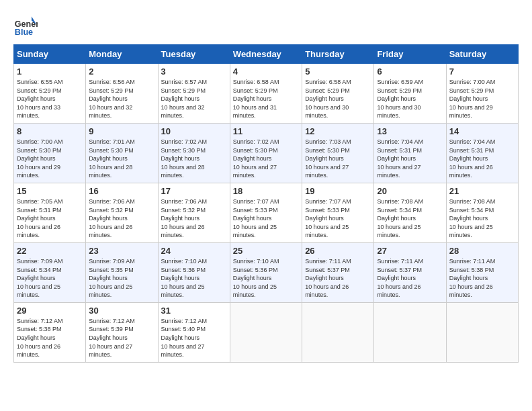 The height and width of the screenshot is (411, 532). I want to click on day-number: 4, so click(266, 71).